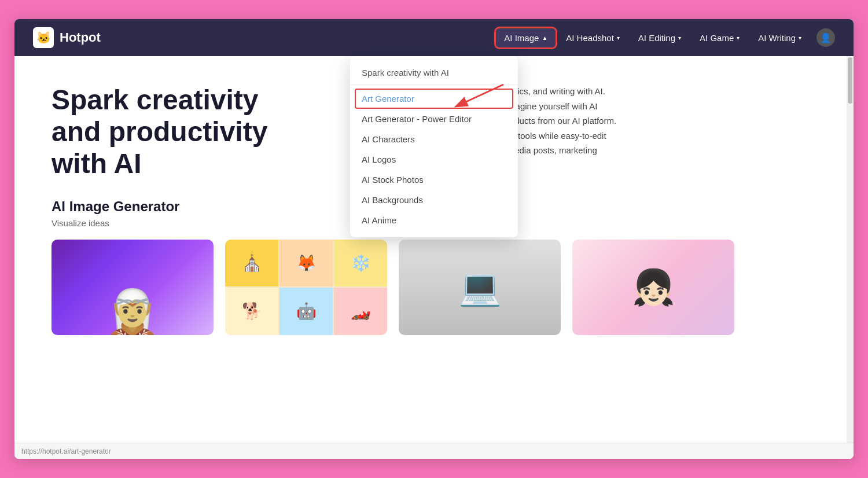 This screenshot has width=868, height=478. What do you see at coordinates (44, 38) in the screenshot?
I see `brand-icon-symbol: 🐱` at bounding box center [44, 38].